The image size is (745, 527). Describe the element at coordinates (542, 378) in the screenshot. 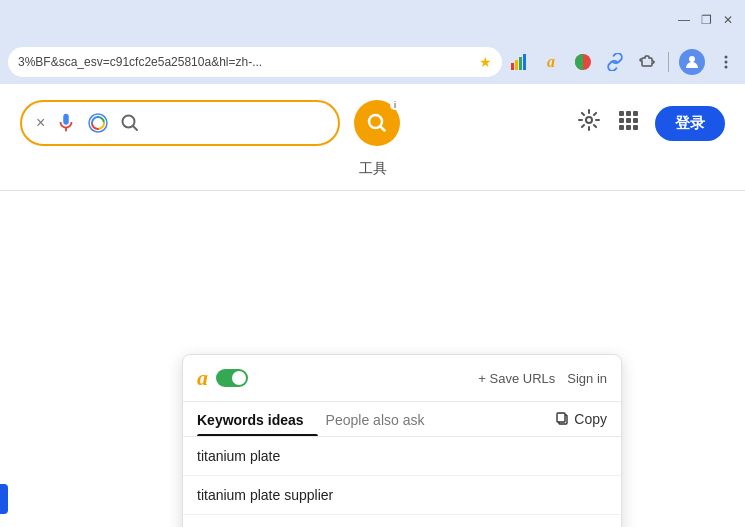

I see `plugin-header-actions: + Save URLs Sign in` at that location.